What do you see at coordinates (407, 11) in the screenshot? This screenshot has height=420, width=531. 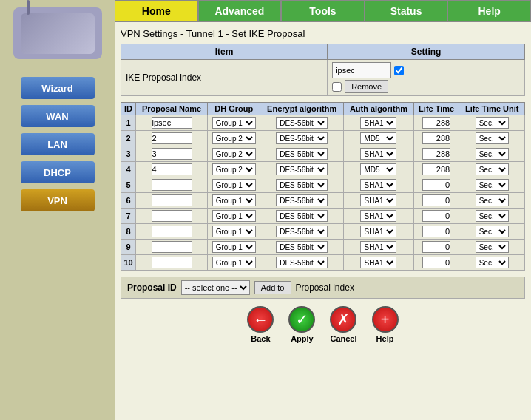 I see `nav-status: Status` at bounding box center [407, 11].